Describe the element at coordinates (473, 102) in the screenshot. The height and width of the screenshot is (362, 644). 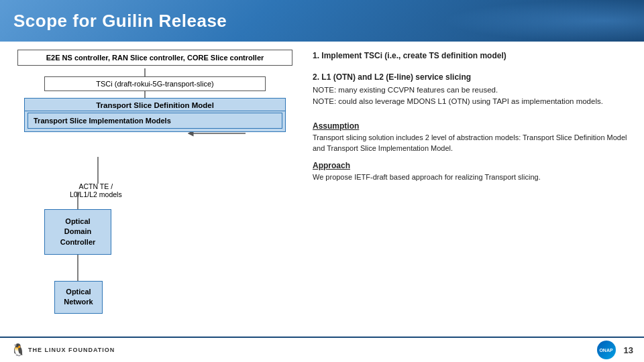
I see `item2-note2: NOTE: could also leverage MDONS L1 (OTN)…` at that location.